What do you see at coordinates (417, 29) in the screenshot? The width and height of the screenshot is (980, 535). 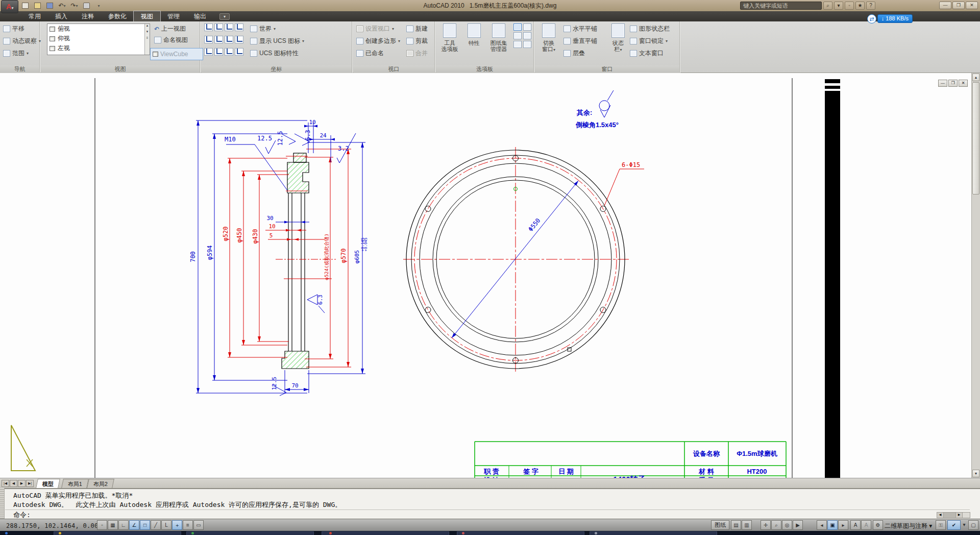 I see `new-viewport-button: 新建` at bounding box center [417, 29].